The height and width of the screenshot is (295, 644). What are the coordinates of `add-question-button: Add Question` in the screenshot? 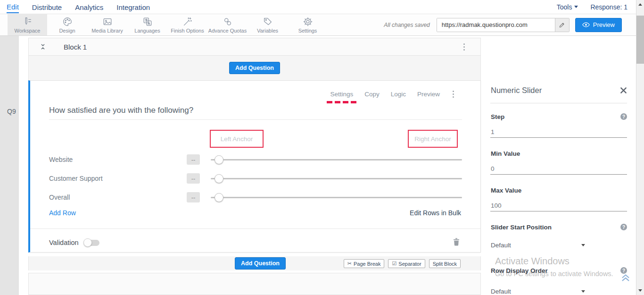 It's located at (255, 68).